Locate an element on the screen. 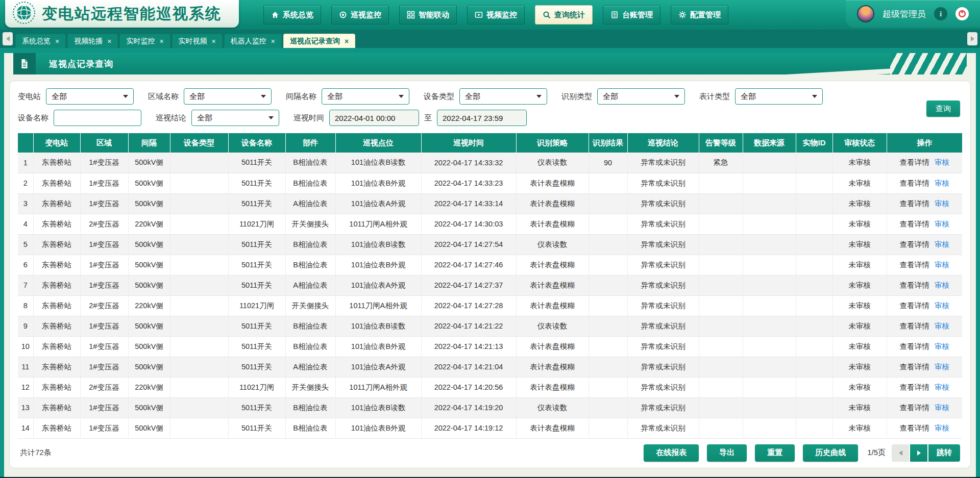 Image resolution: width=980 pixels, height=478 pixels. conclusion-select: 全部 is located at coordinates (235, 118).